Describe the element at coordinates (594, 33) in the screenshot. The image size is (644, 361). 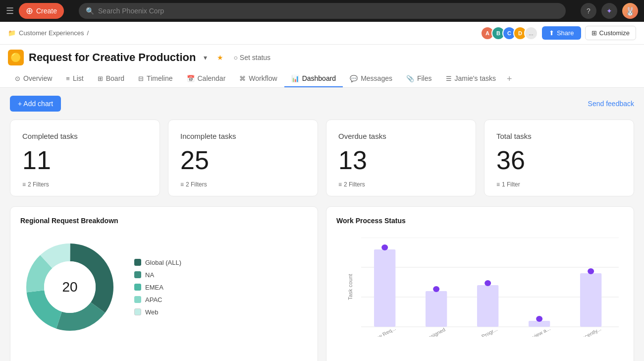
I see `customize-icon: ⊞` at that location.